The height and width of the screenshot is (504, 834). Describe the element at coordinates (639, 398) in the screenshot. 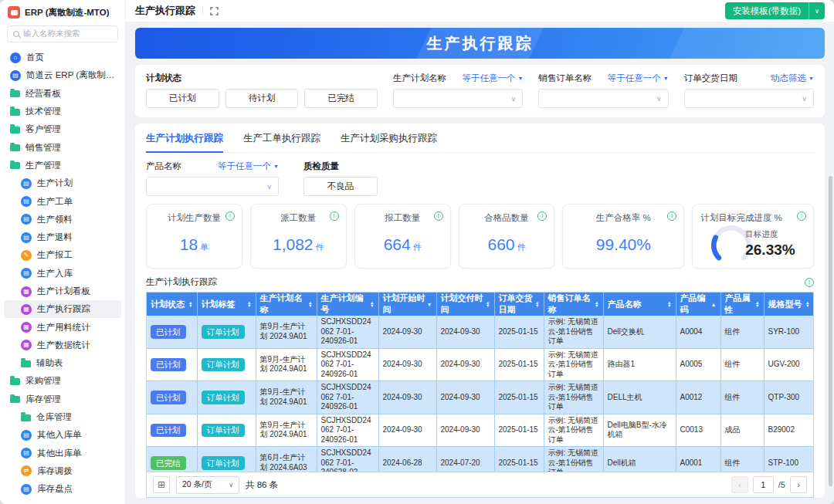

I see `table-cell: DELL主机` at that location.